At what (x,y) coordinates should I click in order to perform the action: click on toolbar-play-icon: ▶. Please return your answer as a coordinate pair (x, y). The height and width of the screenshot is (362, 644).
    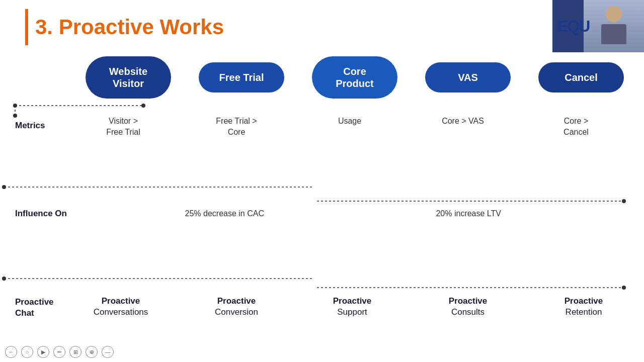
    Looking at the image, I should click on (43, 352).